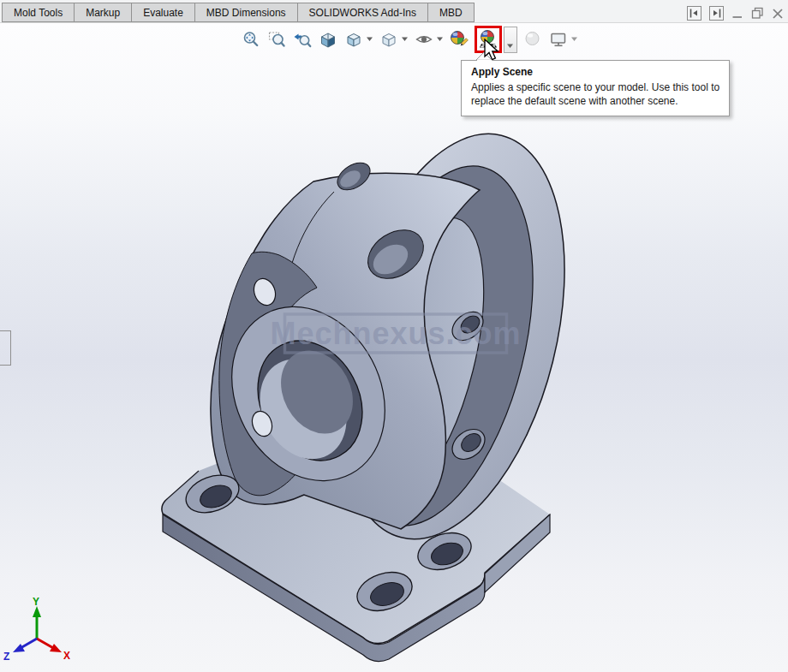 Image resolution: width=788 pixels, height=672 pixels. I want to click on watermark-text: Mechnexus.com, so click(396, 334).